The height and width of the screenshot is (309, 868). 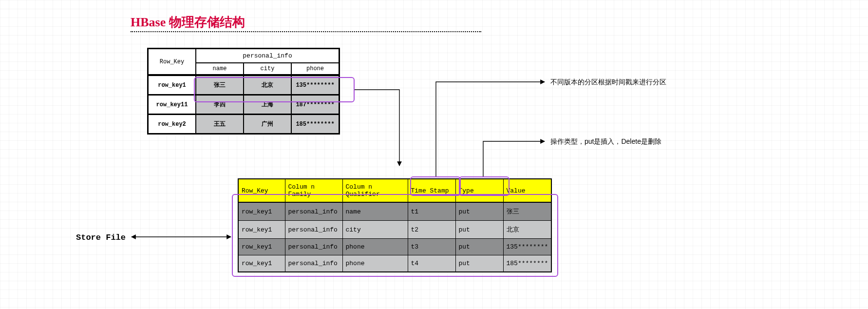 I want to click on logical-header-rowkey: Row_Key, so click(x=172, y=62).